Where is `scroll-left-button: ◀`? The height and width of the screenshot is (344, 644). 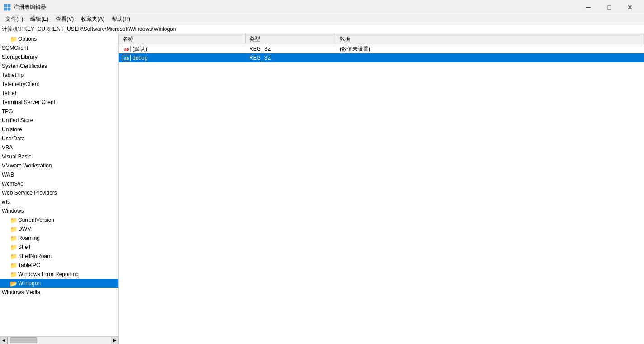 scroll-left-button: ◀ is located at coordinates (4, 340).